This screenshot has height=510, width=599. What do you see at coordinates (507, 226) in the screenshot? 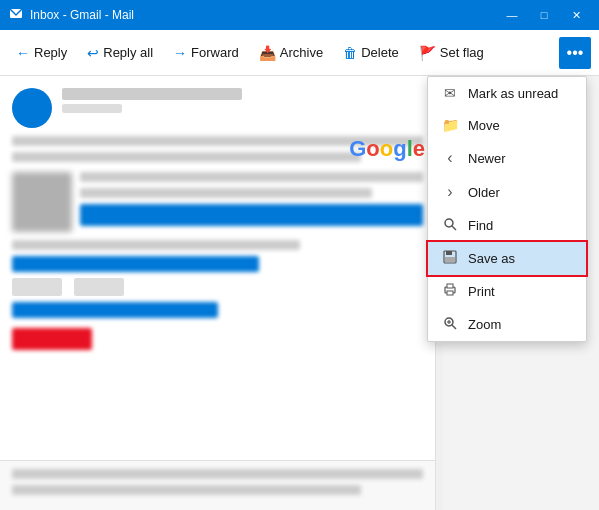
I see `menu-item-find: Find` at bounding box center [507, 226].